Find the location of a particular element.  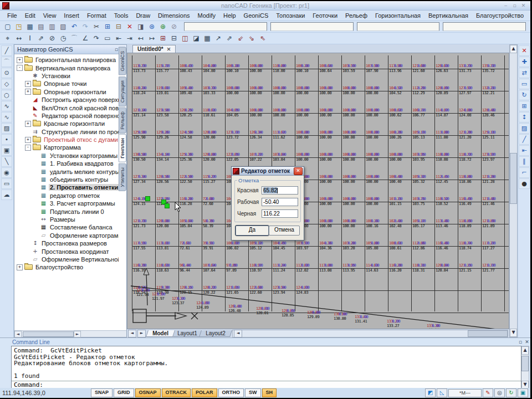

tab-close-icon: ✕ is located at coordinates (169, 49).